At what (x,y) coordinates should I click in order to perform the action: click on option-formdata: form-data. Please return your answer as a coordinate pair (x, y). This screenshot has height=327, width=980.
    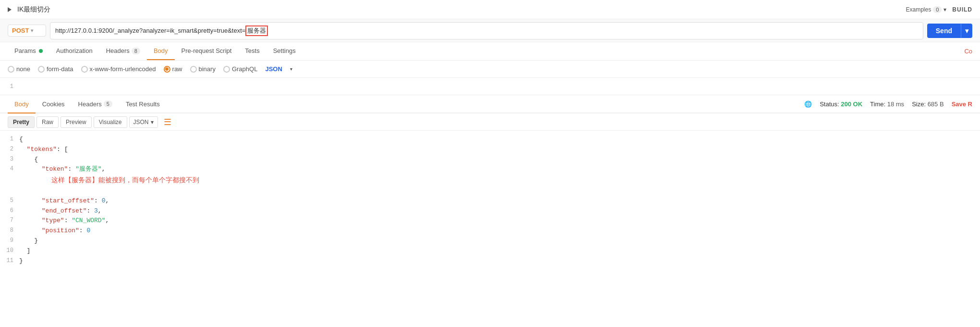
    Looking at the image, I should click on (56, 69).